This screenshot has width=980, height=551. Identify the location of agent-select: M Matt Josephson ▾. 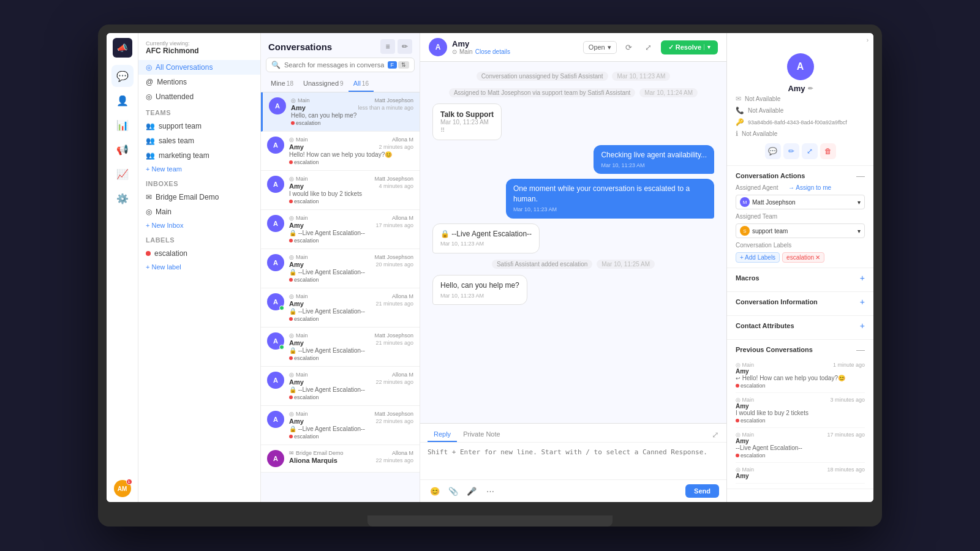
(800, 202).